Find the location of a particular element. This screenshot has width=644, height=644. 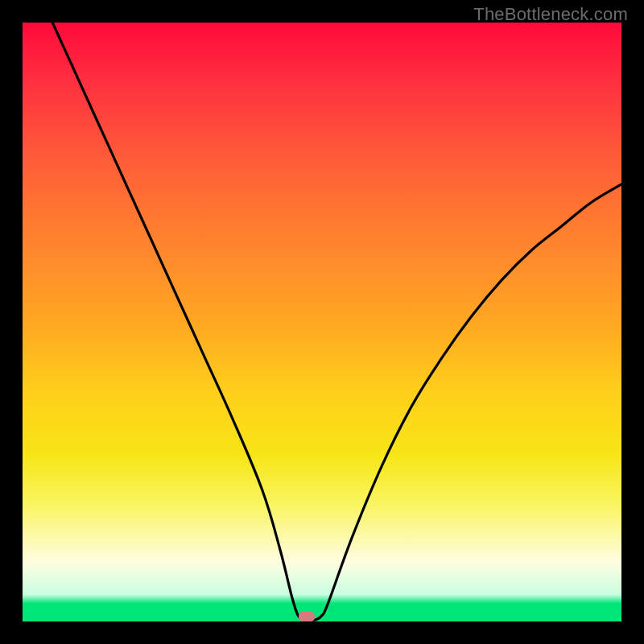

optimal-point-marker is located at coordinates (307, 617).